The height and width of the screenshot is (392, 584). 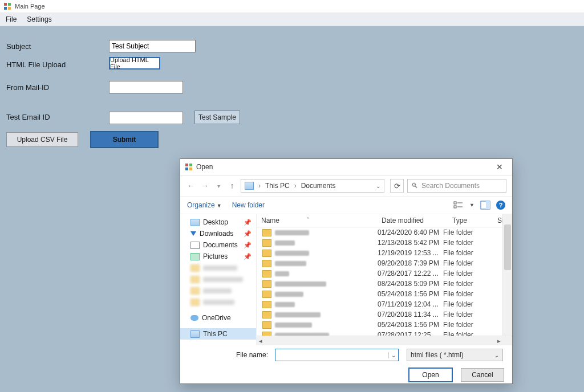 What do you see at coordinates (508, 247) in the screenshot?
I see `scrollbar-thumb` at bounding box center [508, 247].